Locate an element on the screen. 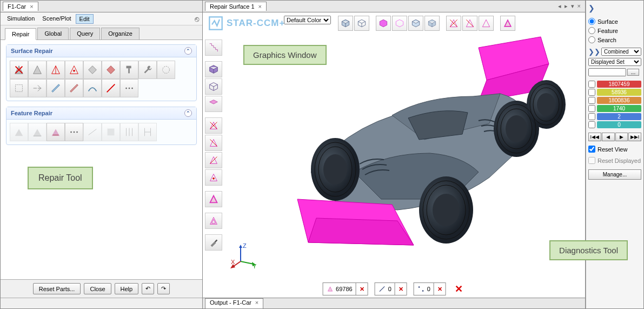 The image size is (644, 309). smooth-tool-icon is located at coordinates (92, 88).